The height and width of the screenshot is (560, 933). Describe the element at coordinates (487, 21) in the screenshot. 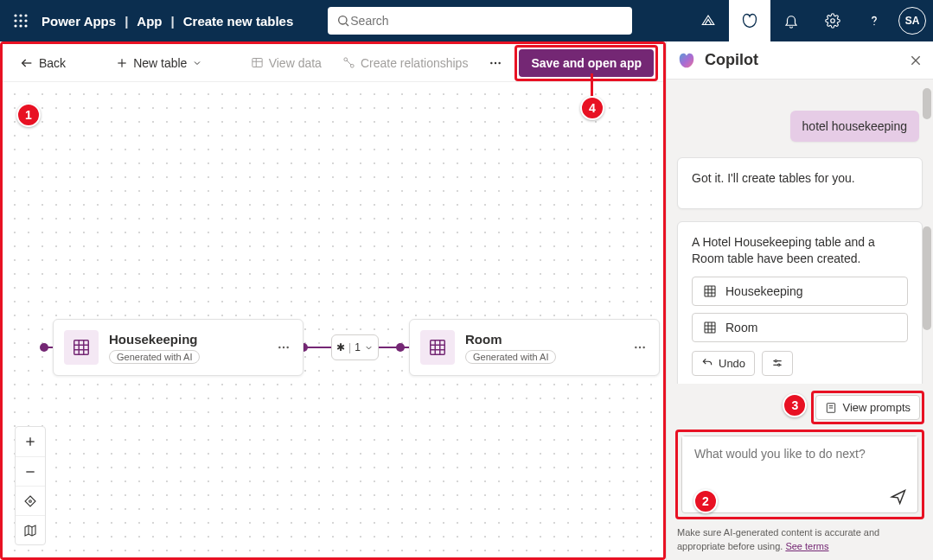

I see `search-input` at that location.